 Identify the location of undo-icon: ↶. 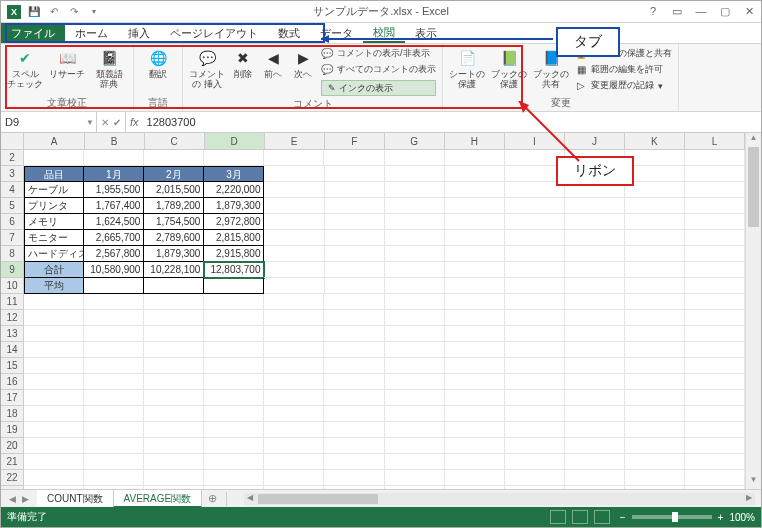
(54, 12).